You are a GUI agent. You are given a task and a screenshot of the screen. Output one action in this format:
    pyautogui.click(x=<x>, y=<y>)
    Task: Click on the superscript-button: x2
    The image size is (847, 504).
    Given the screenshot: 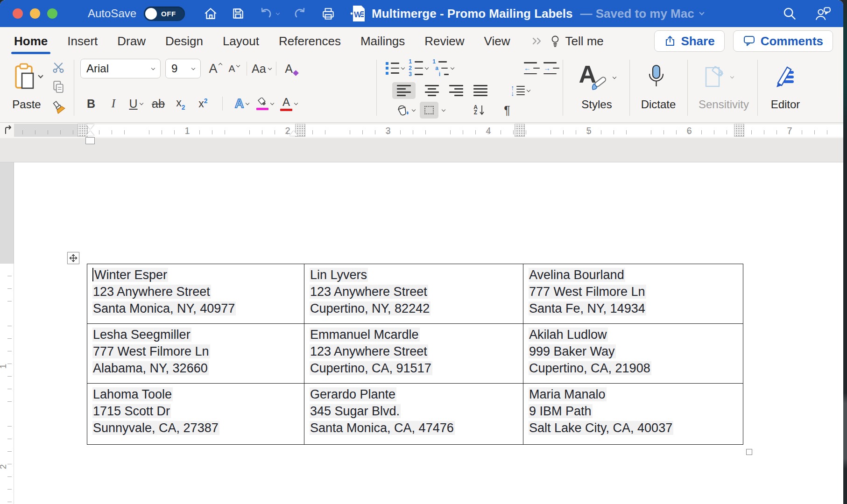 What is the action you would take?
    pyautogui.click(x=203, y=104)
    